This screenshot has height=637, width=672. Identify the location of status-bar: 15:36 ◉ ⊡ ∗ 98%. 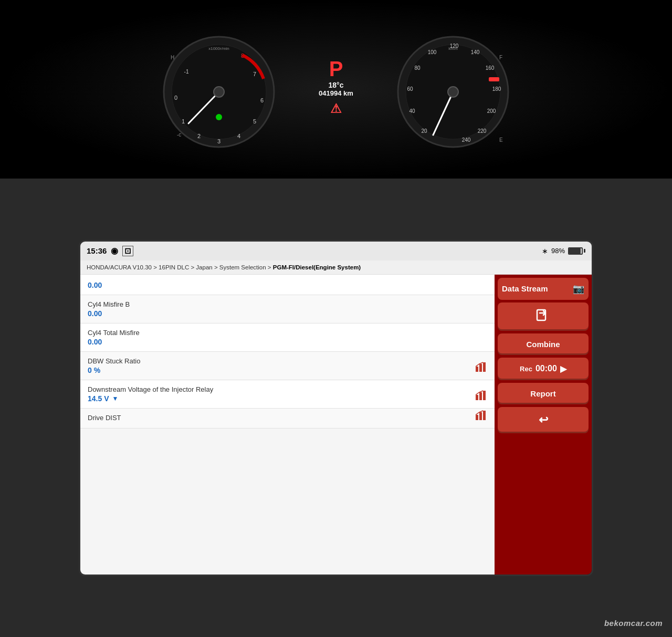
(336, 251).